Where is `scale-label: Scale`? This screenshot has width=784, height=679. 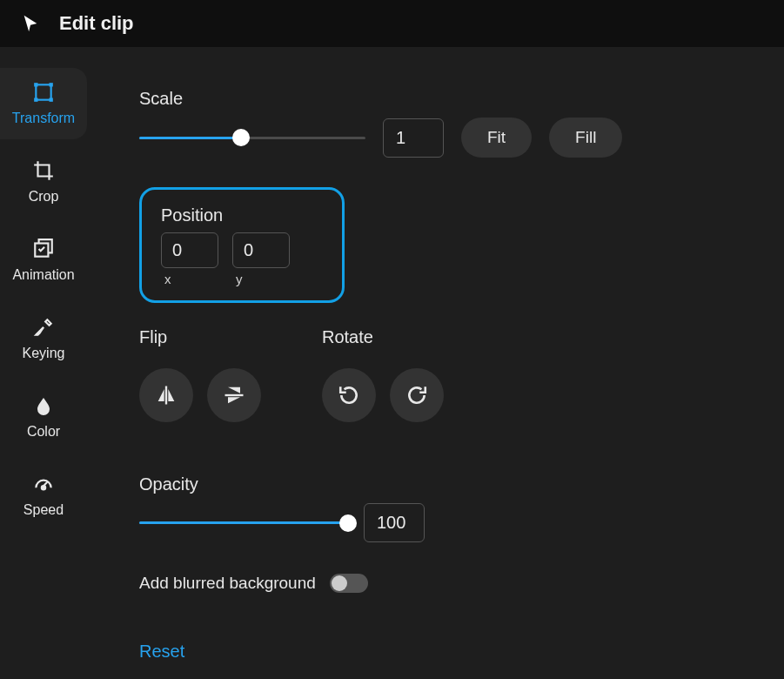 scale-label: Scale is located at coordinates (444, 99).